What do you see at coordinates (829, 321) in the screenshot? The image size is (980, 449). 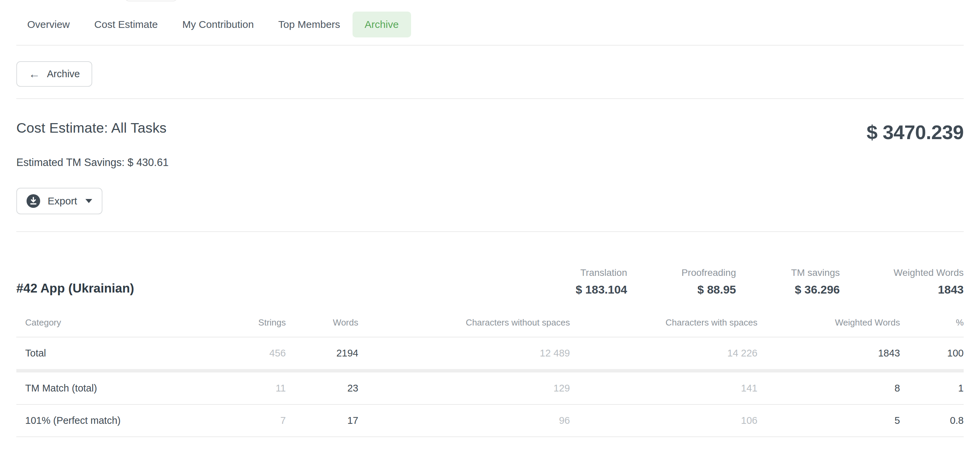 I see `col-weighted-words: Weighted Words` at bounding box center [829, 321].